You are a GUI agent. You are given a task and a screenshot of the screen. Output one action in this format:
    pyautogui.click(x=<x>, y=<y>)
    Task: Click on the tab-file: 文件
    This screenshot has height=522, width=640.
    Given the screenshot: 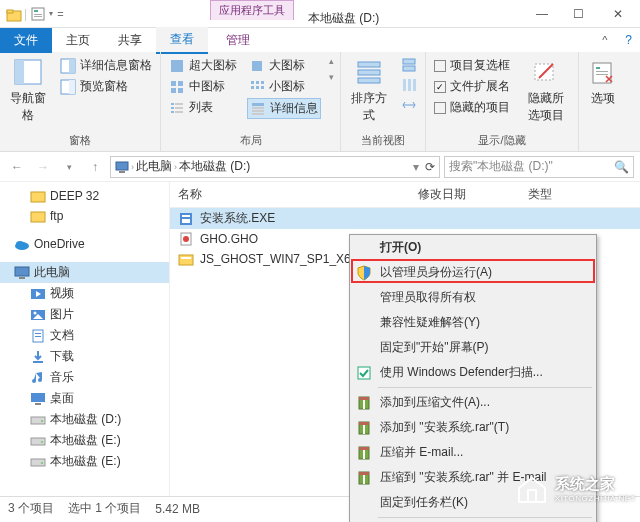 What is the action you would take?
    pyautogui.click(x=26, y=40)
    